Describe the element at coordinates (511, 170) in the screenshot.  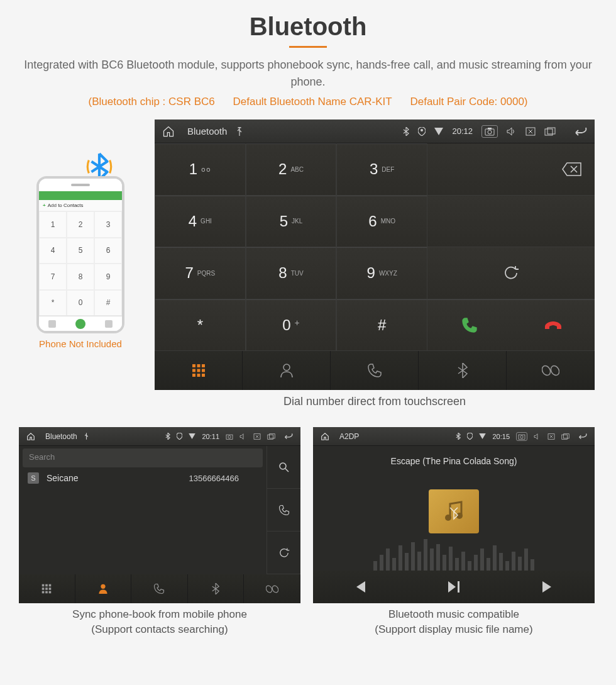
I see `backspace-button` at that location.